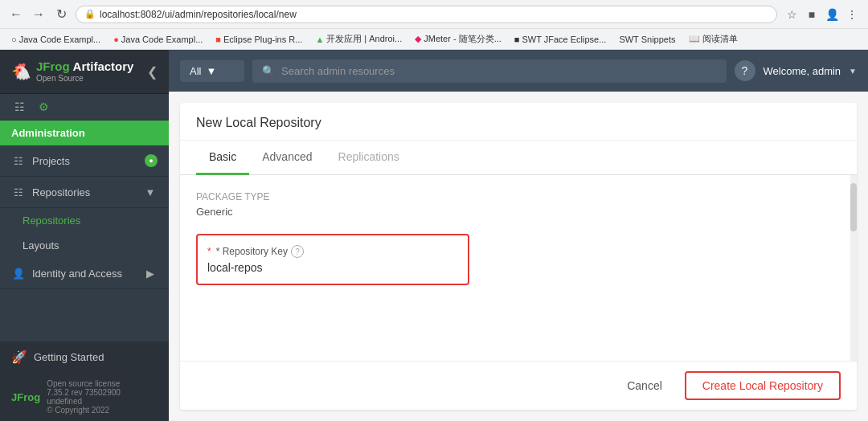  What do you see at coordinates (518, 386) in the screenshot?
I see `footer-actions: Cancel Create Local Repository` at bounding box center [518, 386].